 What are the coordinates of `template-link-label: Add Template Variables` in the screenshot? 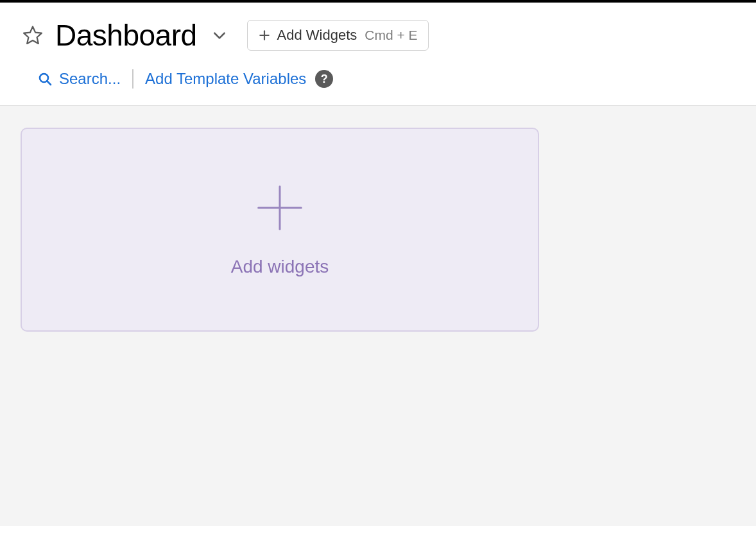 It's located at (226, 79).